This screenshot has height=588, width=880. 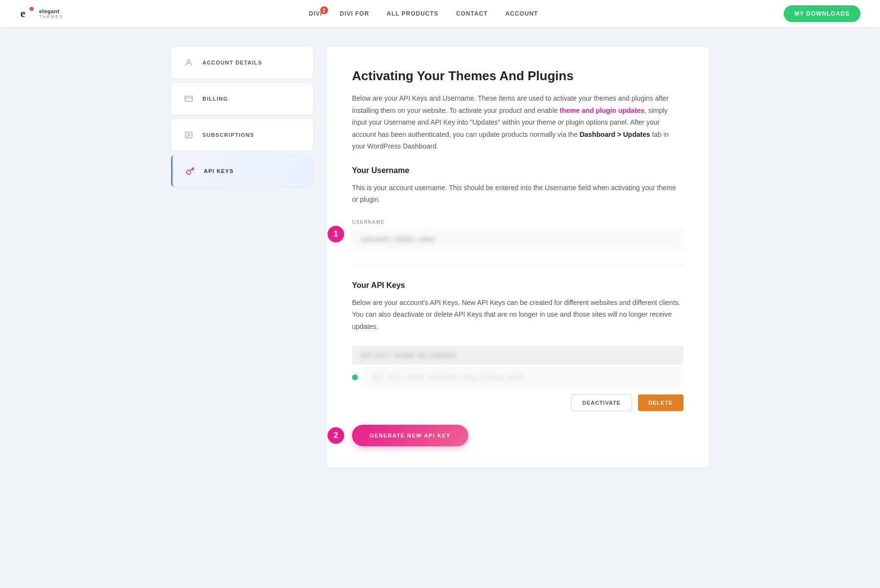 I want to click on logo-icon: e, so click(x=28, y=14).